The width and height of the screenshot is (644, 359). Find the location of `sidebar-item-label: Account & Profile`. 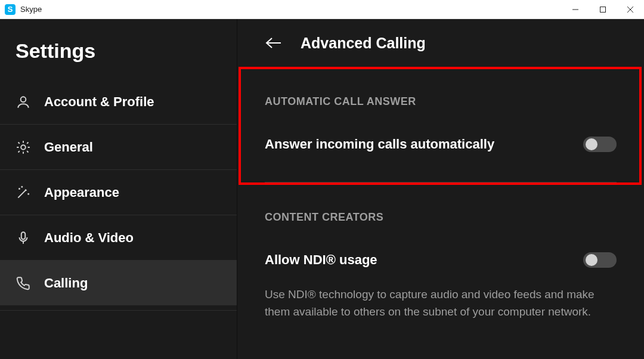

sidebar-item-label: Account & Profile is located at coordinates (99, 102).